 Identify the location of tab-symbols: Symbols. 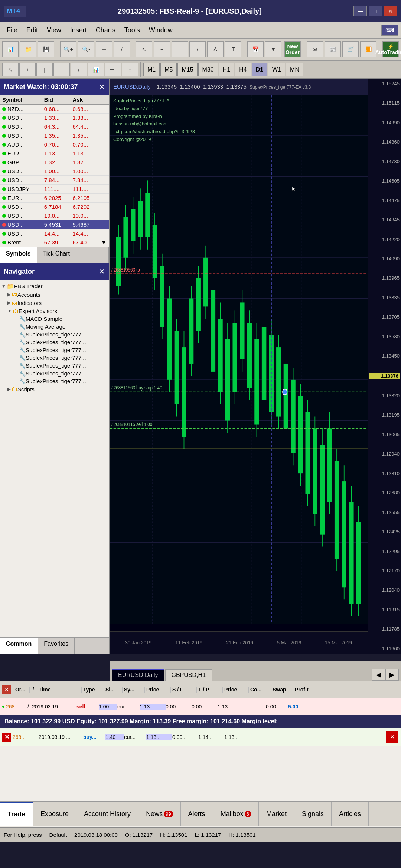
(19, 255).